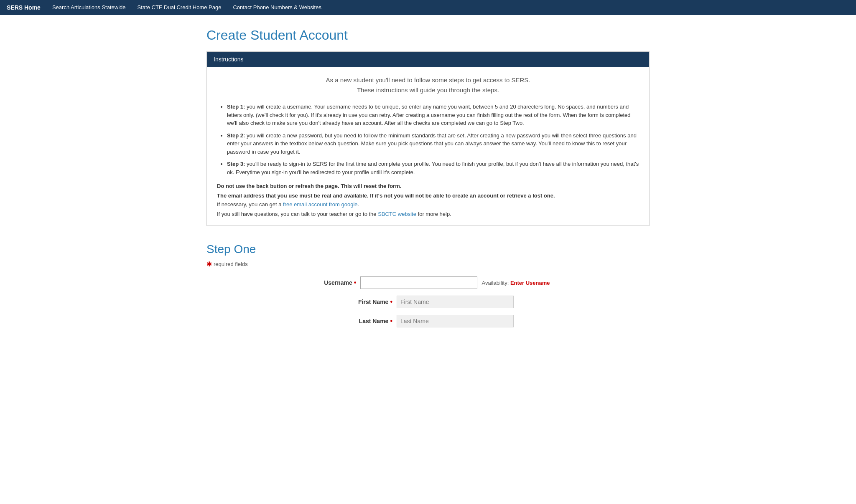 The image size is (856, 504). I want to click on required-note: ✱ required fields, so click(428, 264).